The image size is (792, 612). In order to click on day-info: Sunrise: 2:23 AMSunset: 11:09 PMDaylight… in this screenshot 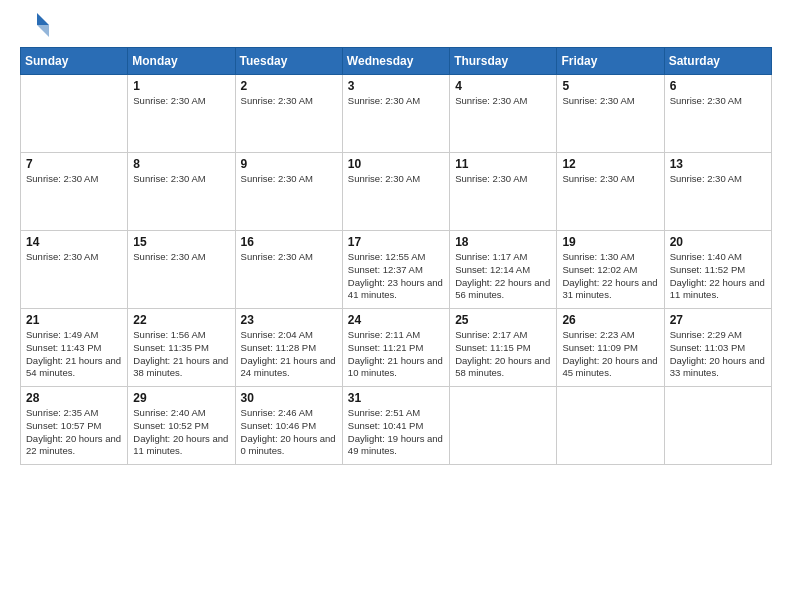, I will do `click(610, 354)`.